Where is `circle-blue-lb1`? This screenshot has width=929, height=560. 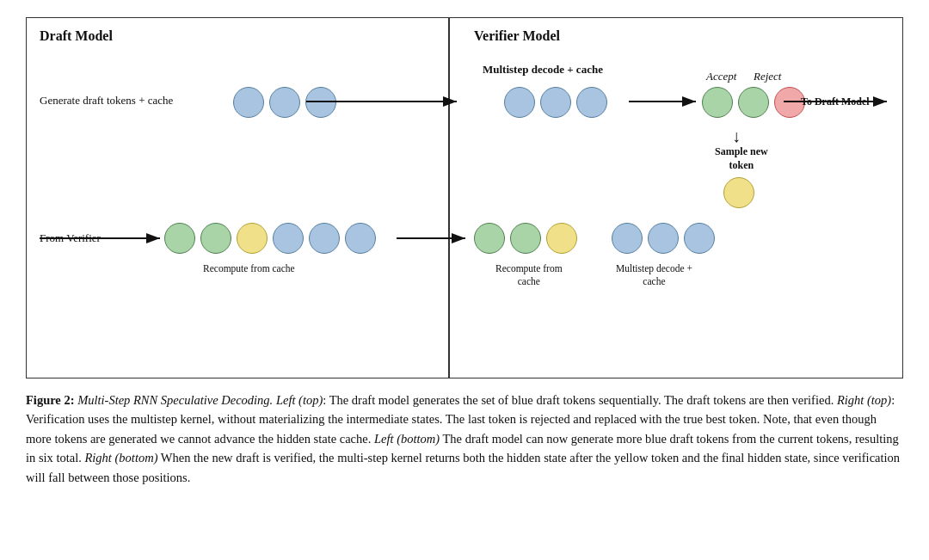
circle-blue-lb1 is located at coordinates (288, 238).